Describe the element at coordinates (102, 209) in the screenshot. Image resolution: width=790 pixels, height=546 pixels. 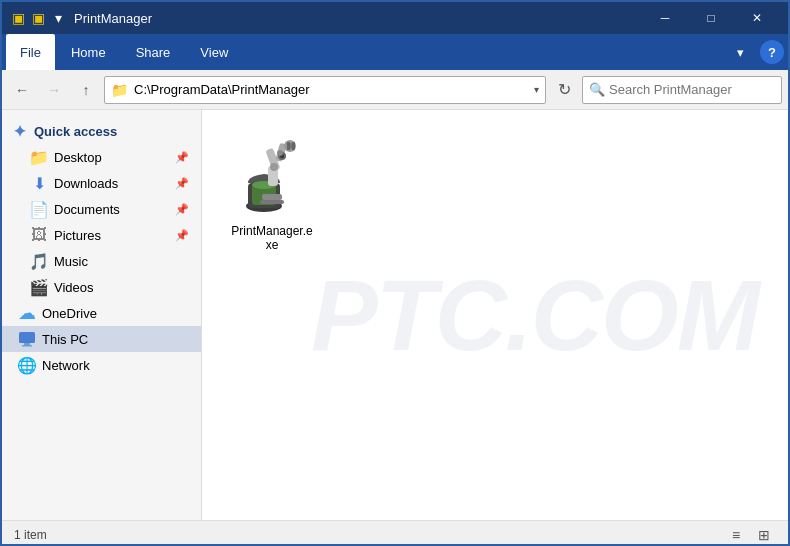
I see `sidebar-item-documents: 📄 Documents 📌` at that location.